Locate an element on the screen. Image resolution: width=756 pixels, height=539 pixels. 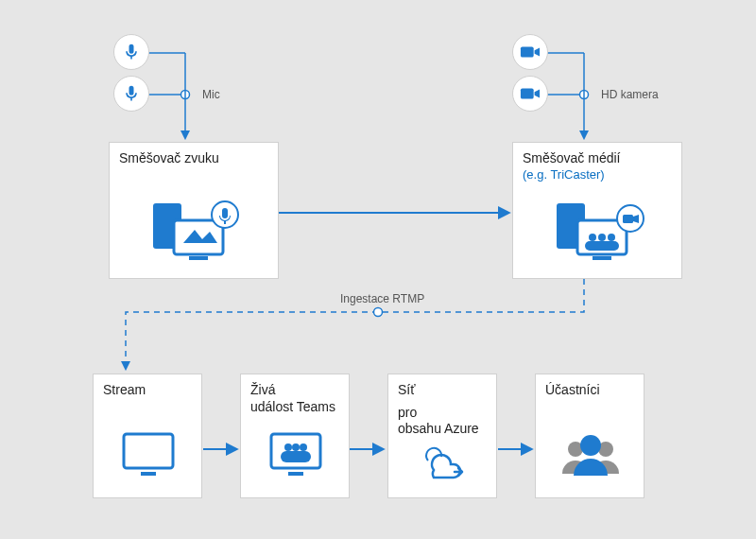
stream-title: Stream is located at coordinates (147, 391).